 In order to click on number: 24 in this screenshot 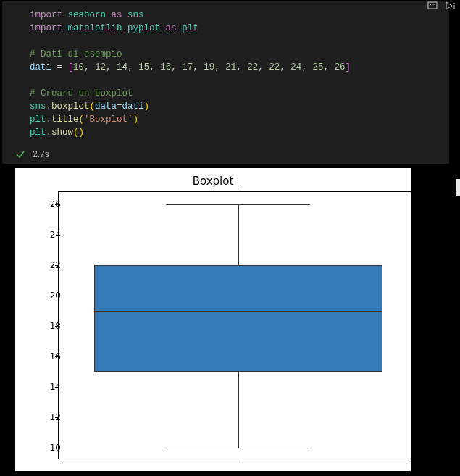, I will do `click(296, 67)`.